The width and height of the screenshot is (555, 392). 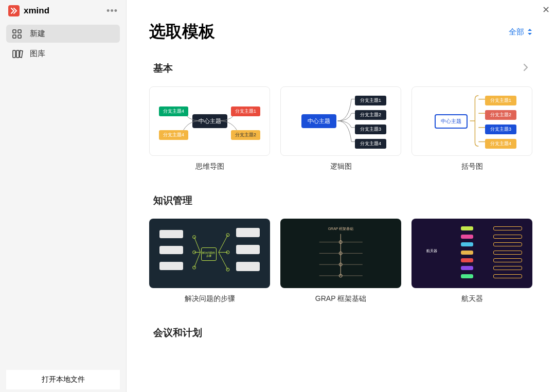 What do you see at coordinates (546, 10) in the screenshot?
I see `close-icon: ✕` at bounding box center [546, 10].